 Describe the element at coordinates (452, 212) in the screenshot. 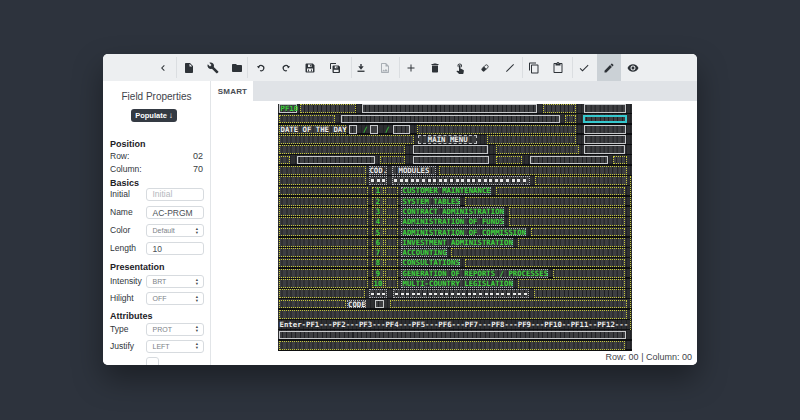

I see `screen-field: CONTRACT ADMINISTRATION` at that location.